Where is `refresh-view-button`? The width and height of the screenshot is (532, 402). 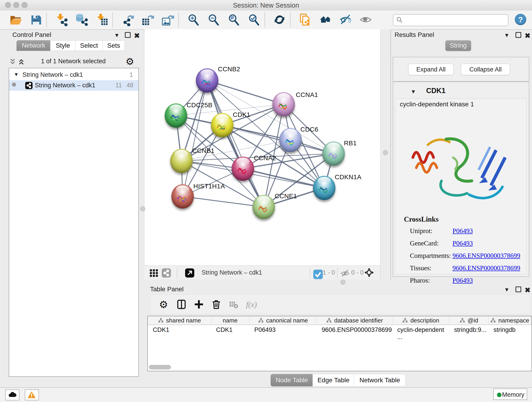 refresh-view-button is located at coordinates (279, 20).